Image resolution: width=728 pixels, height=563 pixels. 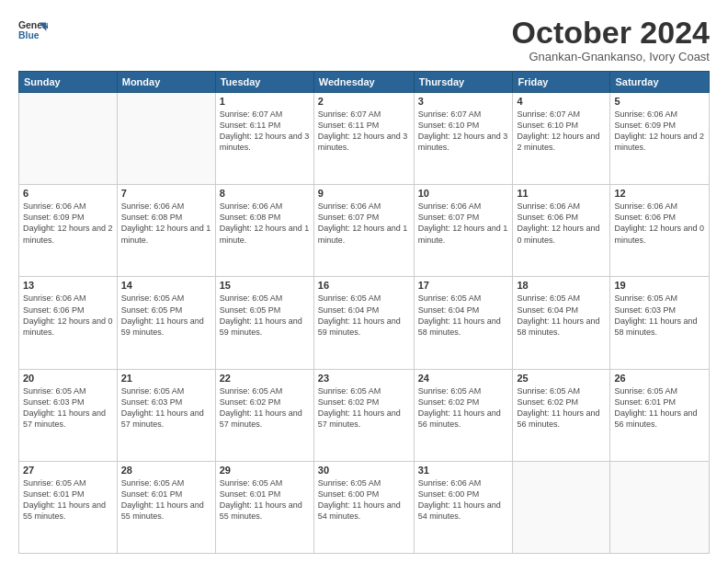 What do you see at coordinates (463, 285) in the screenshot?
I see `day-number: 17` at bounding box center [463, 285].